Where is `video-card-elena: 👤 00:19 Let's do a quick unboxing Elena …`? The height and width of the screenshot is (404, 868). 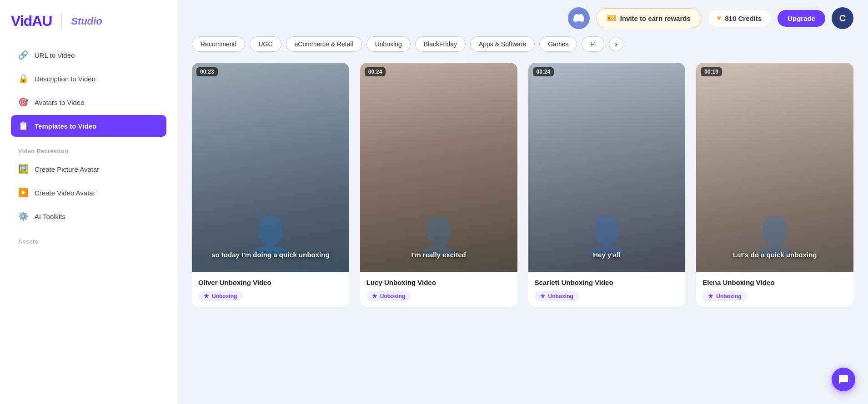
video-card-elena: 👤 00:19 Let's do a quick unboxing Elena … is located at coordinates (775, 185).